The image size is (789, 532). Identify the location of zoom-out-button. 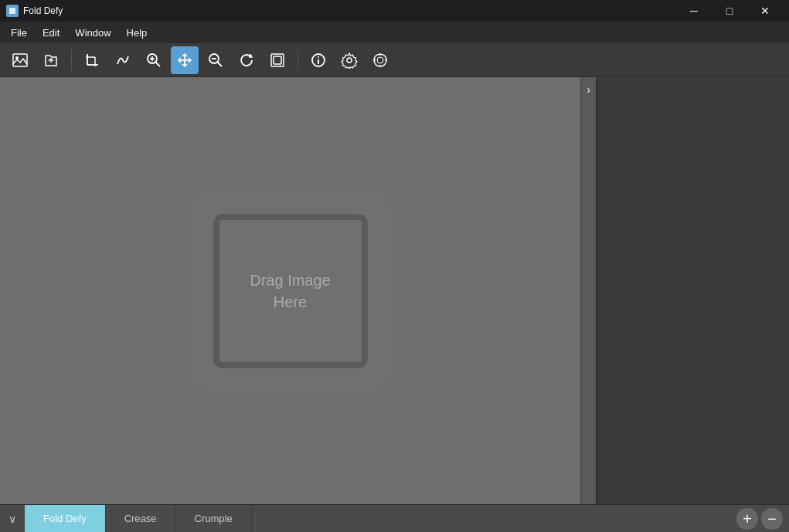
(216, 60).